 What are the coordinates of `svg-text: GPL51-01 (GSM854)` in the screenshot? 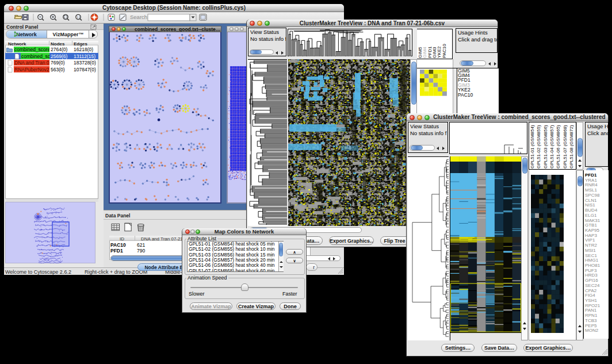 It's located at (533, 147).